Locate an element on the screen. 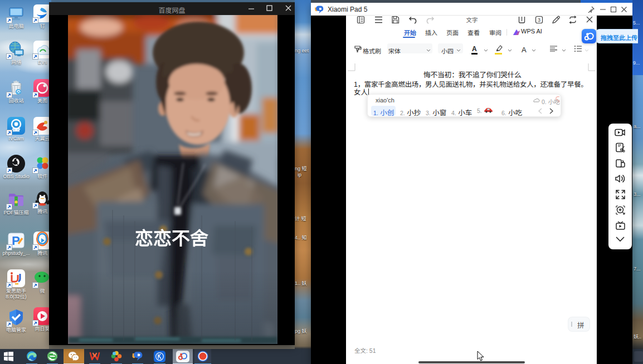 The height and width of the screenshot is (364, 643). svg-text: P is located at coordinates (16, 240).